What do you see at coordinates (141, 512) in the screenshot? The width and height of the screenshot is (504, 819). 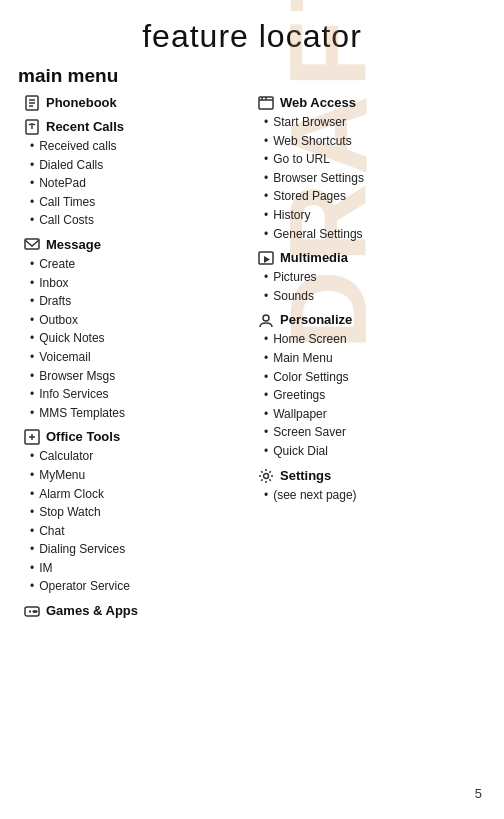 I see `list-item: Stop Watch` at bounding box center [141, 512].